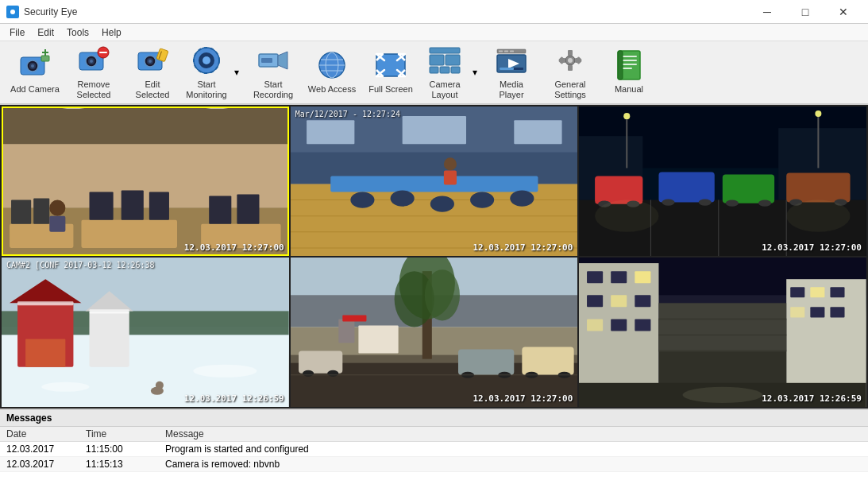 The height and width of the screenshot is (488, 868). I want to click on full-screen-icon, so click(391, 65).